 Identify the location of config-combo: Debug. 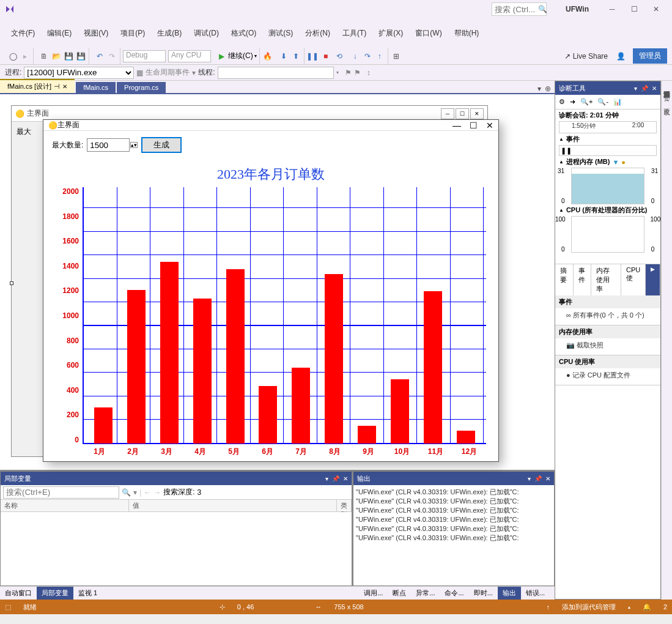
(144, 56).